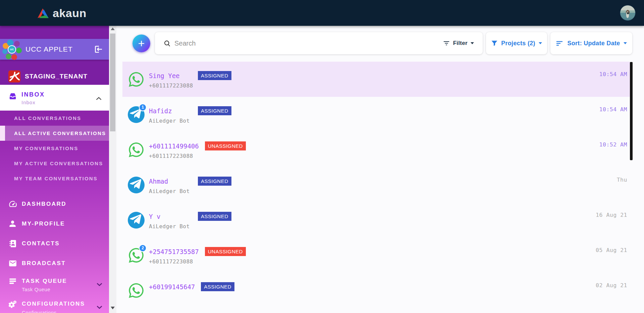  What do you see at coordinates (65, 311) in the screenshot?
I see `sidebar-item-sublabel: Configurations` at bounding box center [65, 311].